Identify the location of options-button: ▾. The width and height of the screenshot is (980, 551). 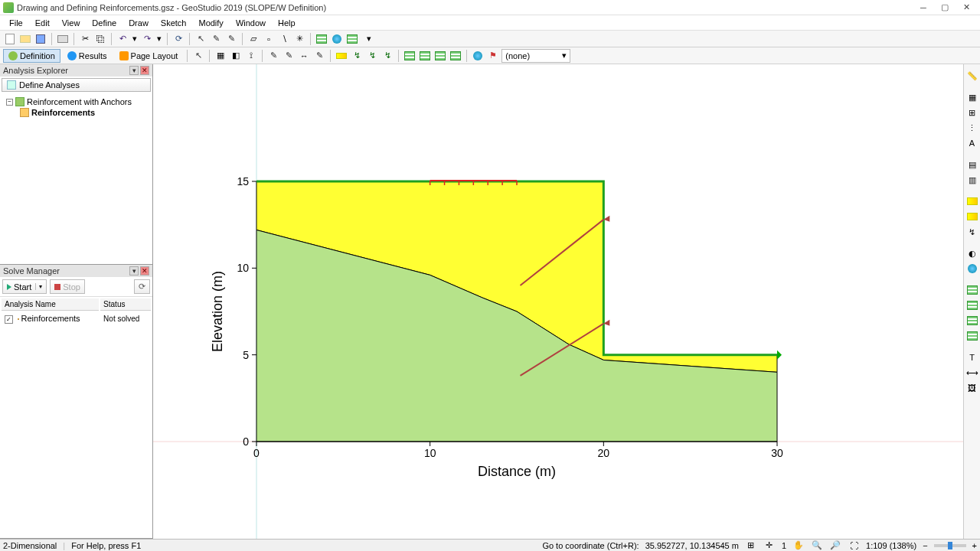
(369, 39).